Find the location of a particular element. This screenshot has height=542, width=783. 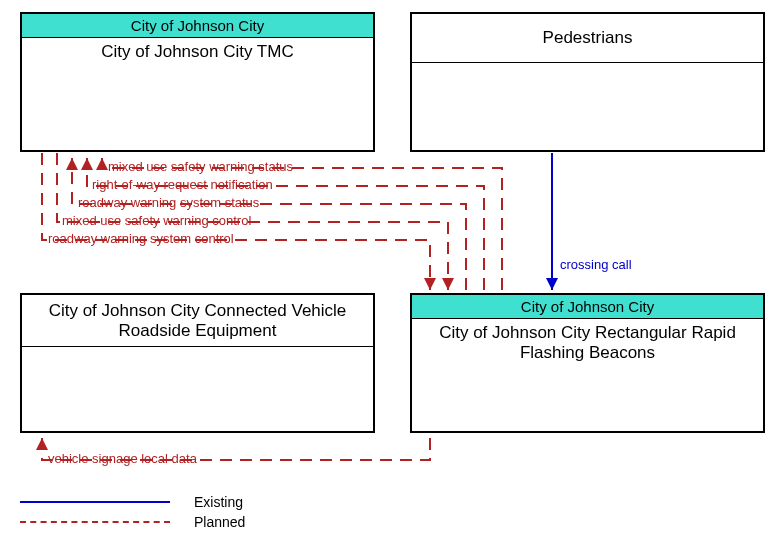

label-roadway-control: roadway warning system control is located at coordinates (141, 238).